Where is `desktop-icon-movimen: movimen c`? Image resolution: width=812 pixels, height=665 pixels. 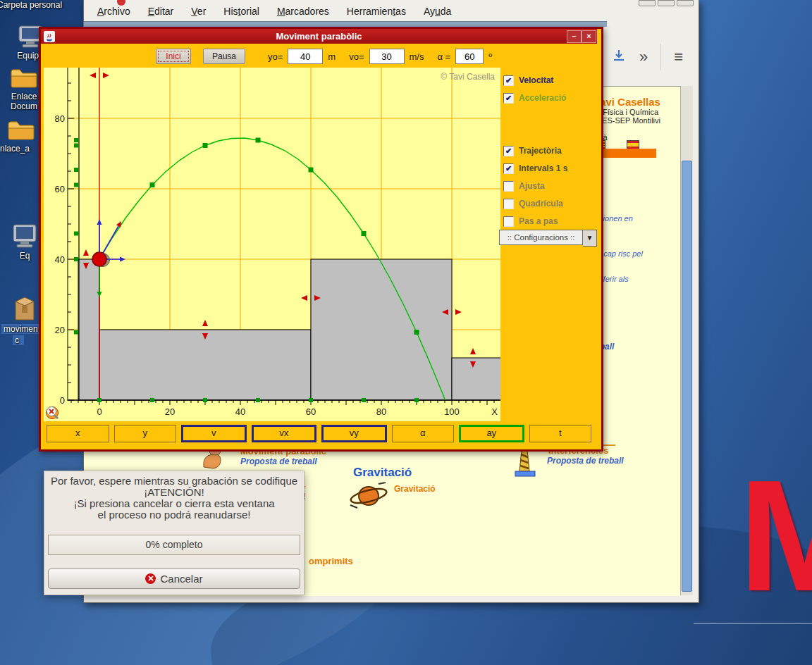
desktop-icon-movimen: movimen c is located at coordinates (27, 320).